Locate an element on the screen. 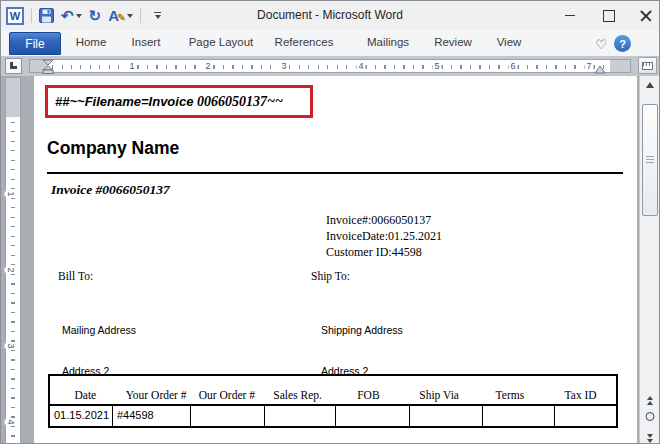 Image resolution: width=660 pixels, height=444 pixels. select-browse-object-button is located at coordinates (650, 416).